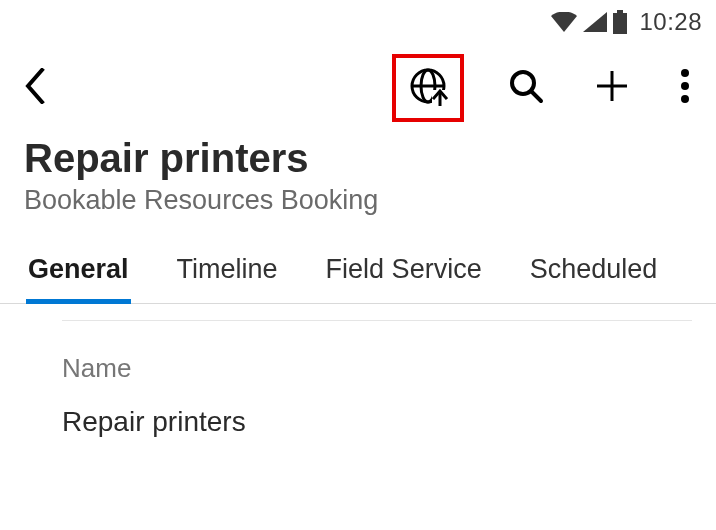  Describe the element at coordinates (377, 368) in the screenshot. I see `name-label: Name` at that location.